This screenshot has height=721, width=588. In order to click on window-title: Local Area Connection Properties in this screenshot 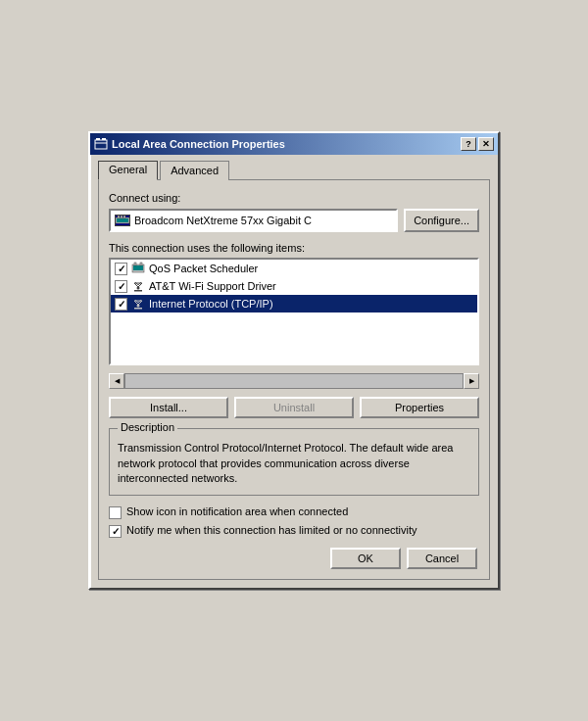, I will do `click(198, 144)`.